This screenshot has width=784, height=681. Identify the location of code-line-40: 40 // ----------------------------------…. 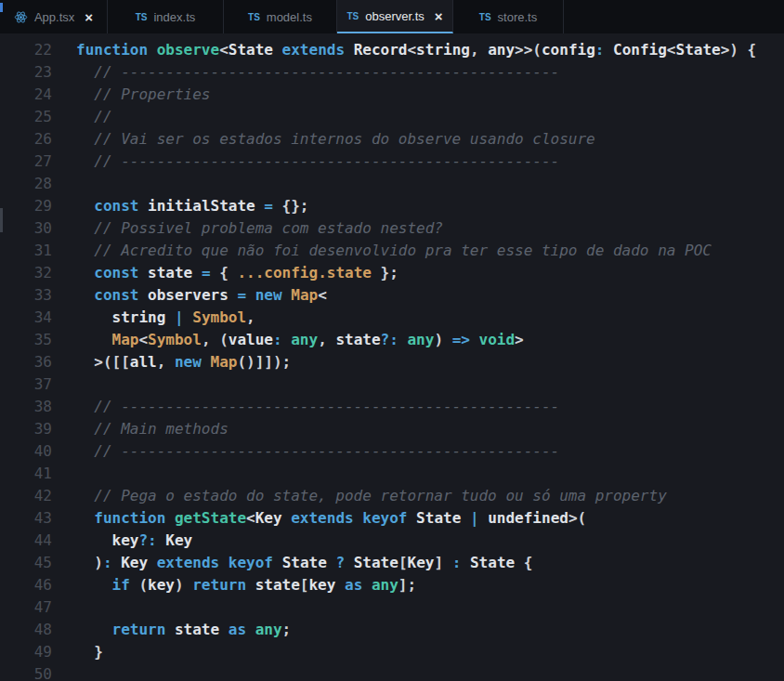
(392, 452).